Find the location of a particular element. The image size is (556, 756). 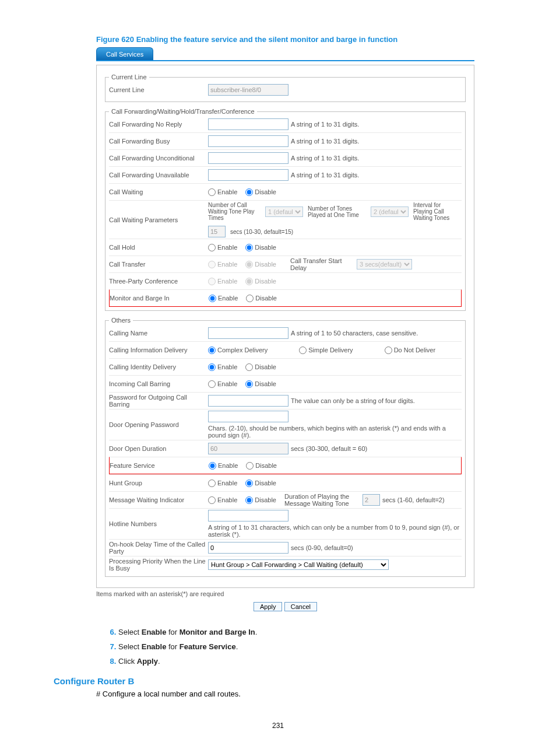

t: Feature Service is located at coordinates (207, 646).